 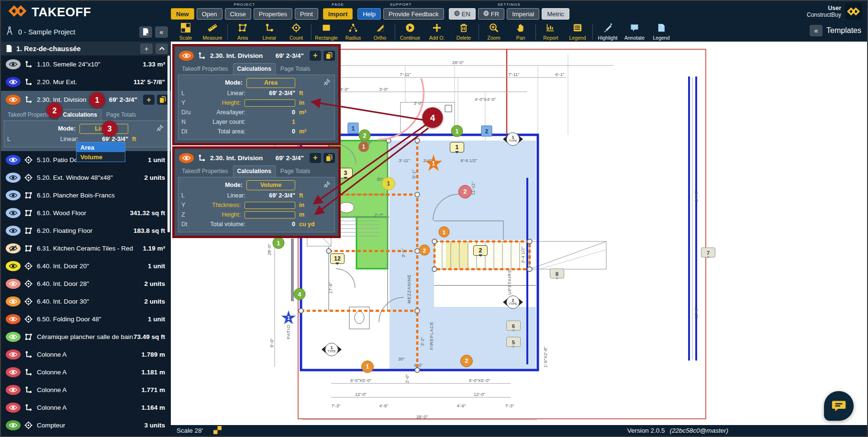 I want to click on tool-report: Report, so click(x=551, y=32).